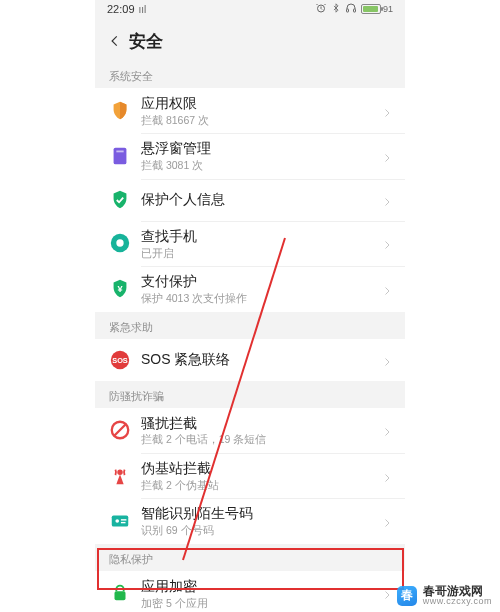 Image resolution: width=500 pixels, height=612 pixels. What do you see at coordinates (143, 10) in the screenshot?
I see `signal-text-icon: ııl` at bounding box center [143, 10].